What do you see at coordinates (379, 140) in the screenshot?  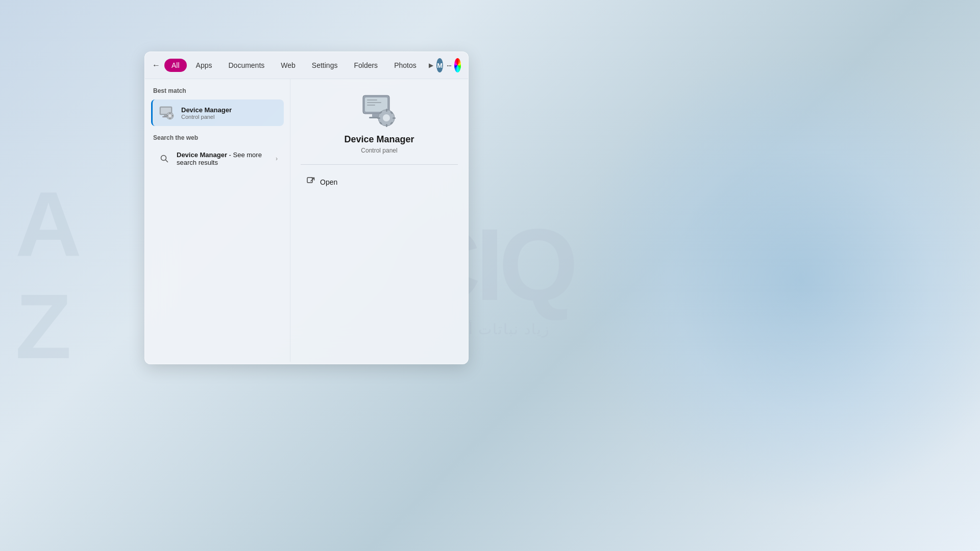 I see `app-name: Device Manager` at bounding box center [379, 140].